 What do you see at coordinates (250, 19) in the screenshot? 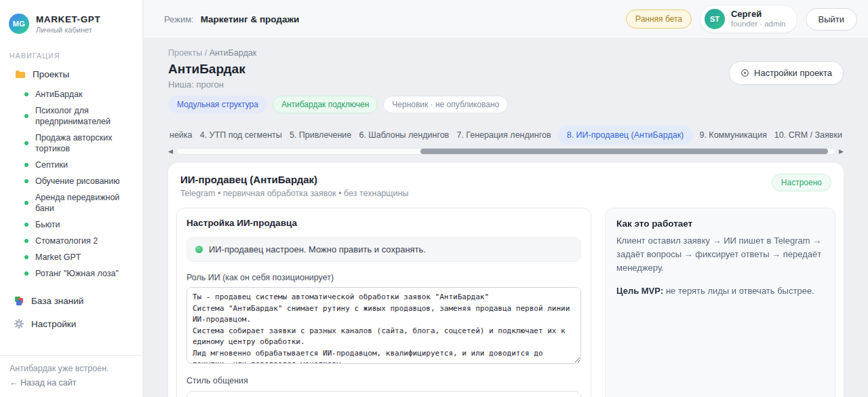
I see `mode-value: Маркетинг & продажи` at bounding box center [250, 19].